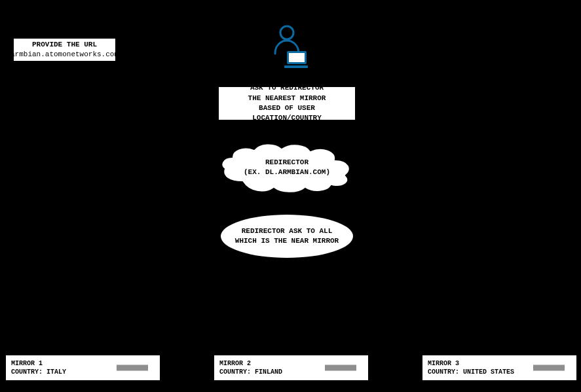  I want to click on mirror-3-country-label: COUNTRY:, so click(443, 372).